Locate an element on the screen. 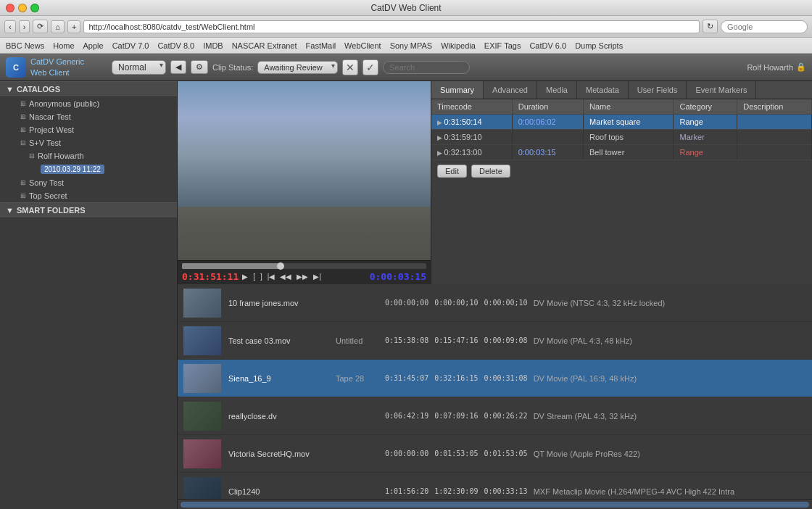 The image size is (812, 509). sidebar-item-sony-test: ⊞ Sony Test is located at coordinates (88, 183).